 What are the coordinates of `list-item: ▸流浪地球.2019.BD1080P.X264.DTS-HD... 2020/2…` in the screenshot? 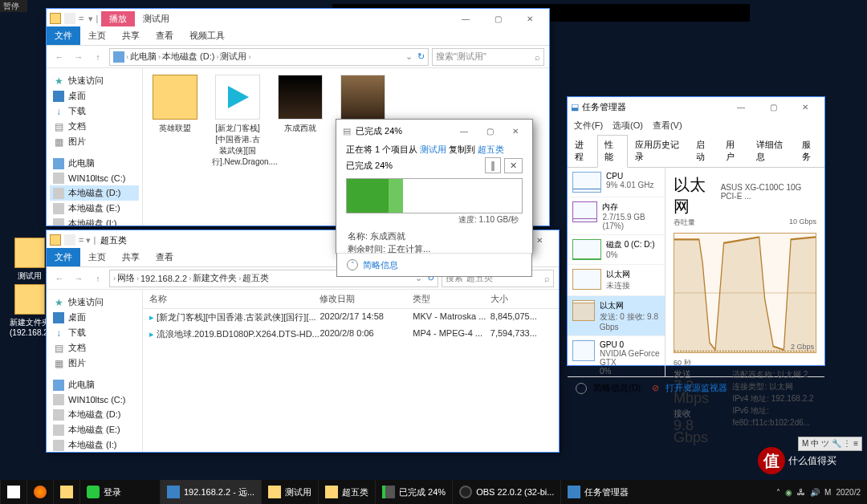 It's located at (351, 334).